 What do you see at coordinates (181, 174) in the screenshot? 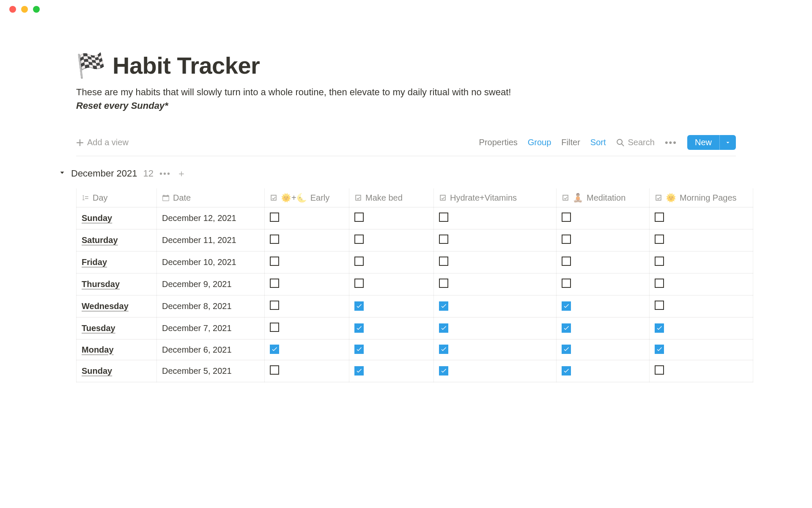
I see `group-add-button: ＋` at bounding box center [181, 174].